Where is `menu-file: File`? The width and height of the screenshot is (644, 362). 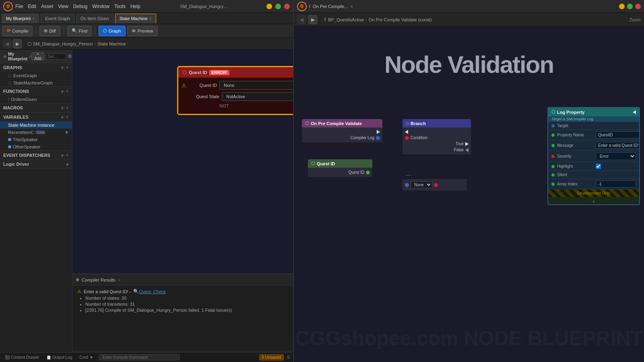
menu-file: File is located at coordinates (19, 6).